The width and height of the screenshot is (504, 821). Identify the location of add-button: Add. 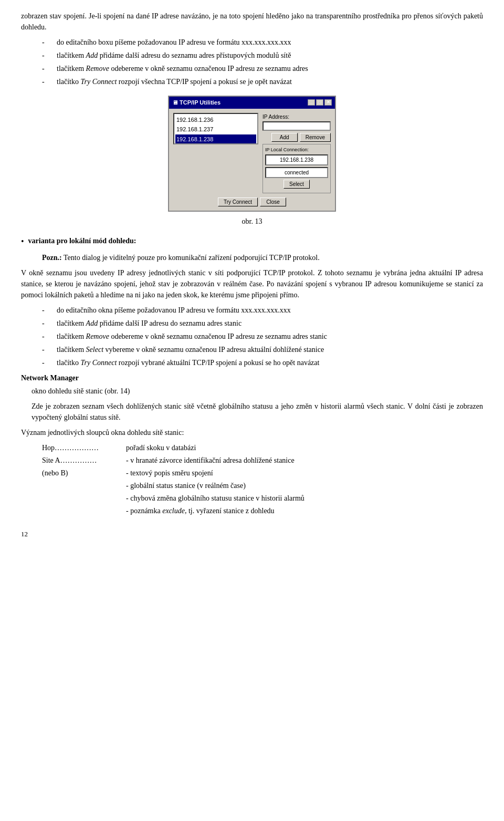
(285, 138).